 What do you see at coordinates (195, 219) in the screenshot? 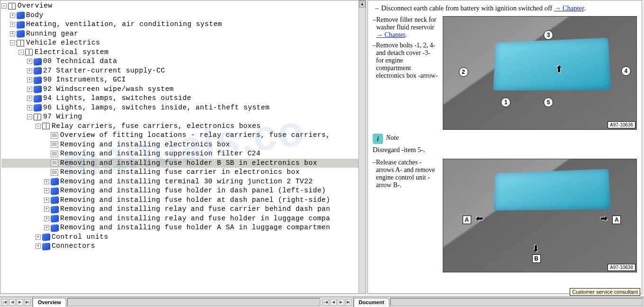
I see `tree-item-label: Removing and installing relay and fuse h…` at bounding box center [195, 219].